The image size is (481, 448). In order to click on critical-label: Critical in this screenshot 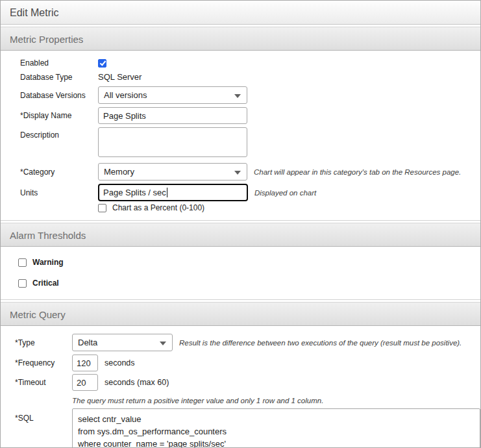, I will do `click(45, 283)`.